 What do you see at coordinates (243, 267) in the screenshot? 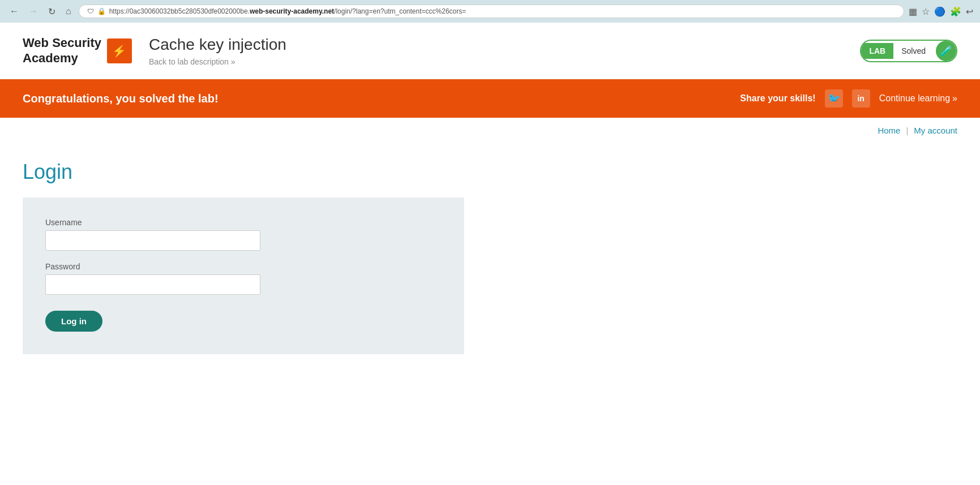
I see `password-label: Password` at bounding box center [243, 267].